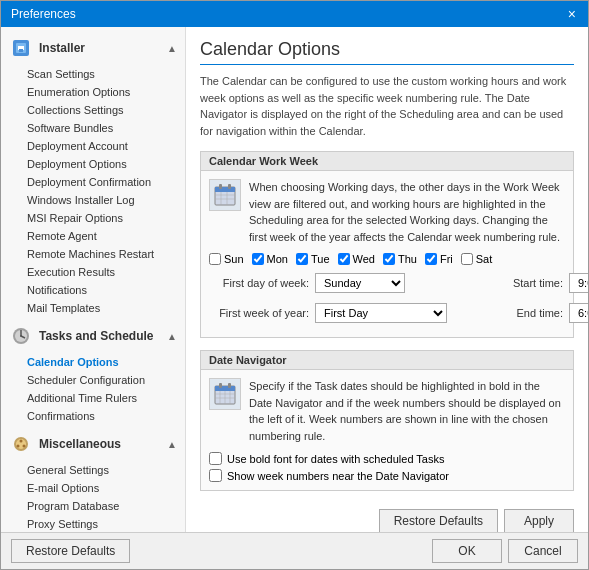 This screenshot has height=570, width=589. I want to click on checkbox-fri: Fri, so click(439, 259).